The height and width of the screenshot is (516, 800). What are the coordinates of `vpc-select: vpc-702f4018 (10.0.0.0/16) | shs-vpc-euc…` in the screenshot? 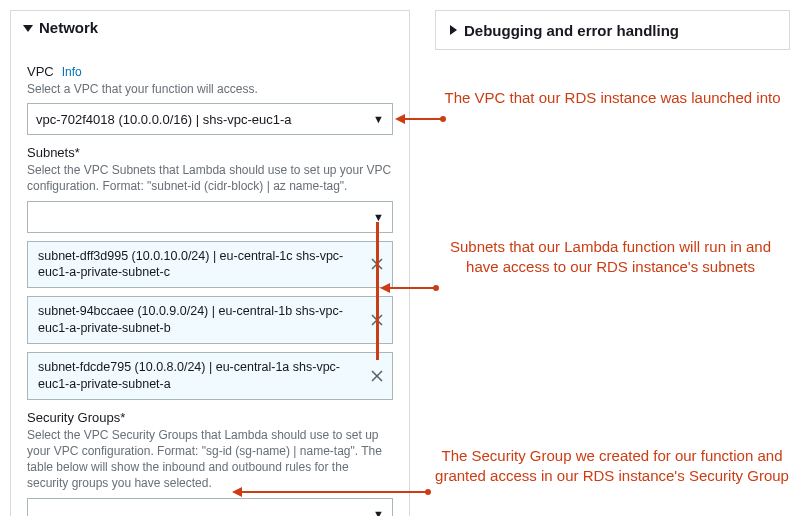 It's located at (210, 119).